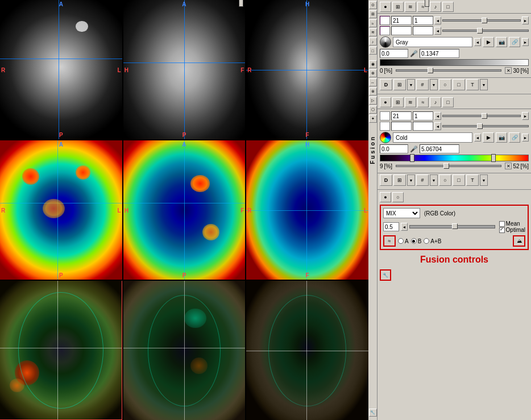 This screenshot has width=531, height=420. Describe the element at coordinates (373, 119) in the screenshot. I see `tb-btn-13: ✦` at that location.